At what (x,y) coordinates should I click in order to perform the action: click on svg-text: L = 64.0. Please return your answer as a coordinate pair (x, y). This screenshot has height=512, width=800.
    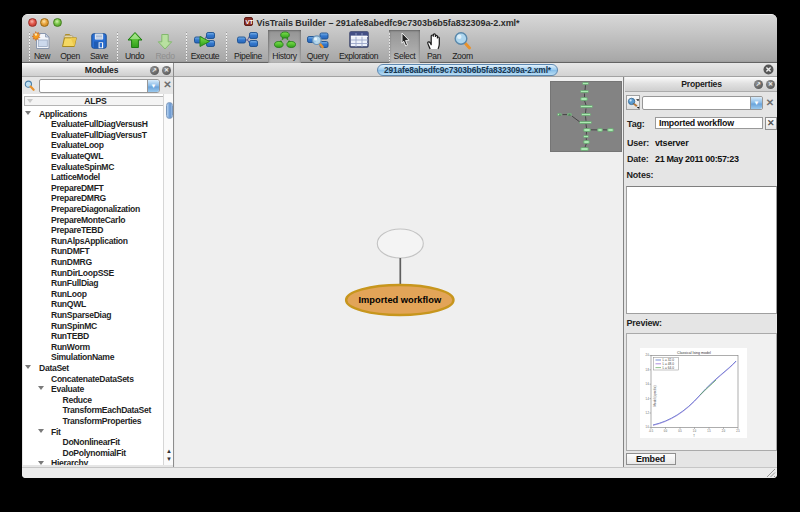
    Looking at the image, I should click on (668, 367).